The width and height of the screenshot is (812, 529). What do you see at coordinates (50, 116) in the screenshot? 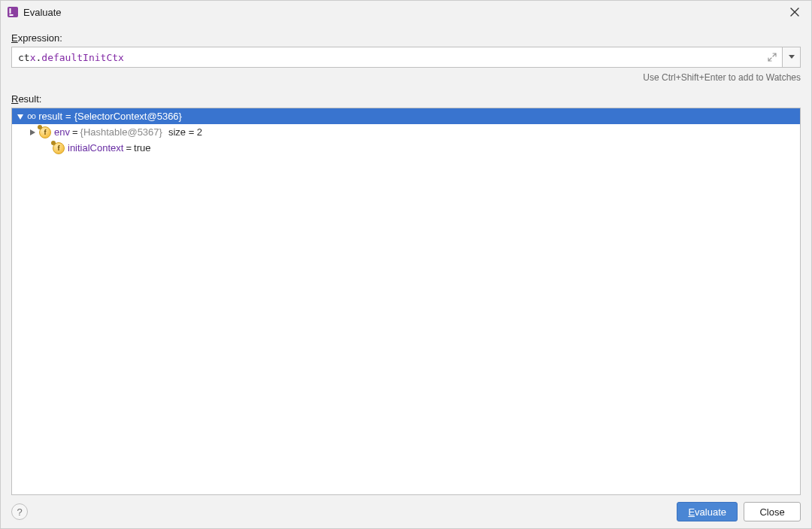
I see `result-root-name: result` at bounding box center [50, 116].